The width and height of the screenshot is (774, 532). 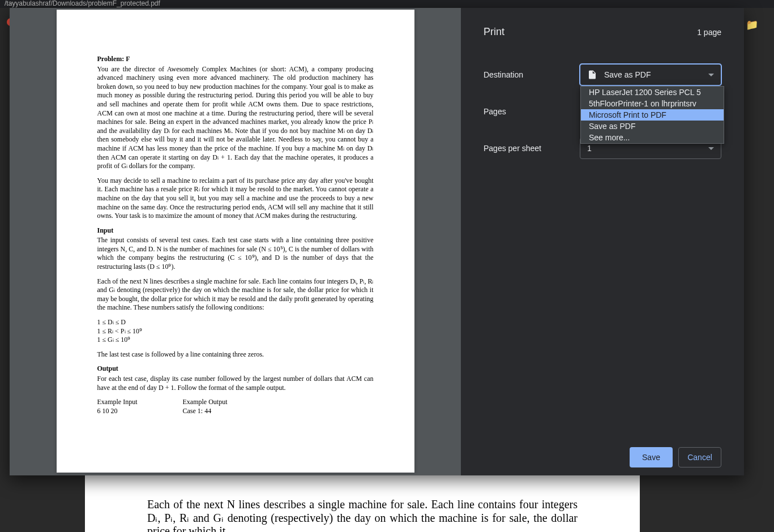 I want to click on pdf-paragraph: Each of the next N lines describes a sin…, so click(x=236, y=295).